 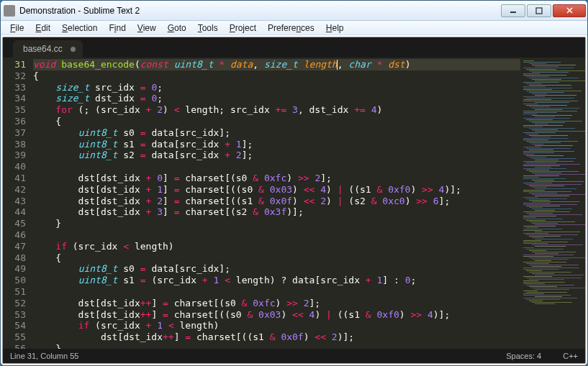 I want to click on menu-help: Help, so click(x=335, y=28).